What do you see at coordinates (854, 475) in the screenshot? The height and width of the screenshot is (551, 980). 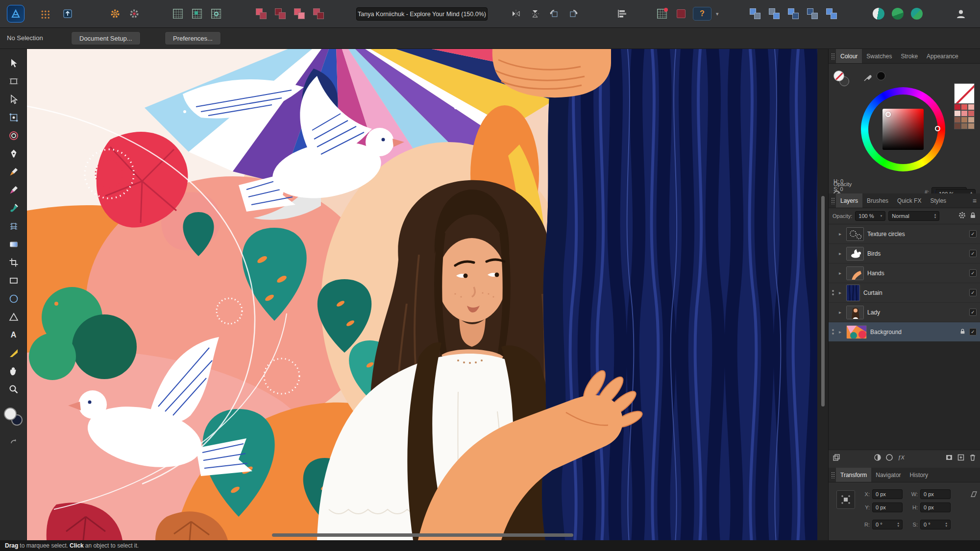 I see `tab-transform: Transform` at bounding box center [854, 475].